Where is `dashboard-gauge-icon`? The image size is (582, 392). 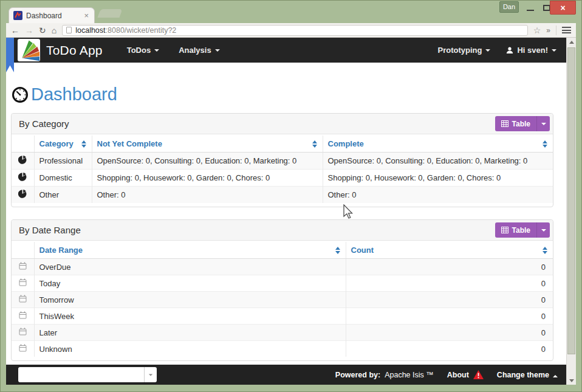 dashboard-gauge-icon is located at coordinates (20, 95).